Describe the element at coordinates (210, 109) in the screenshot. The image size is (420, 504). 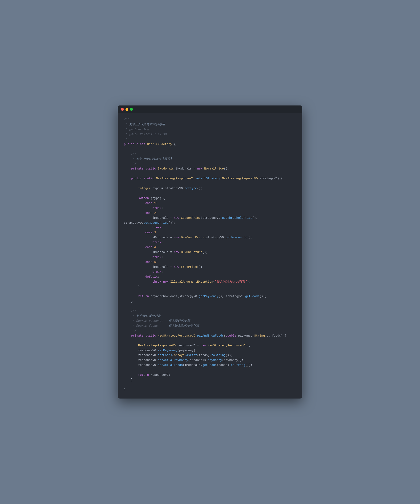
I see `title-bar` at that location.